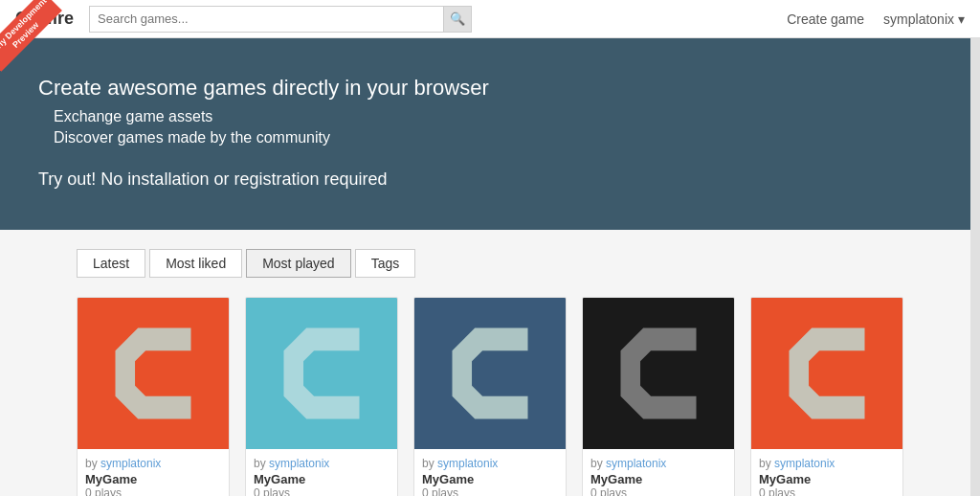 This screenshot has height=496, width=980. Describe the element at coordinates (498, 138) in the screenshot. I see `hero-line3: Discover games made by the community` at that location.